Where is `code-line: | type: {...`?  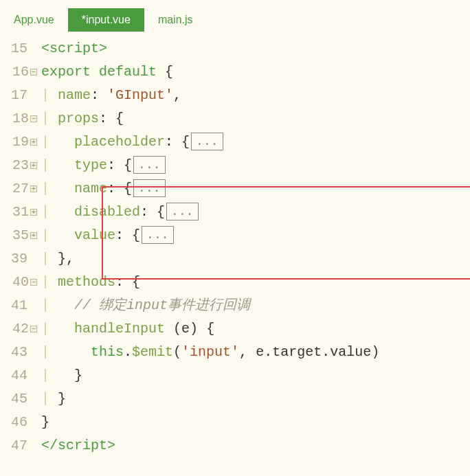 code-line: | type: {... is located at coordinates (256, 166).